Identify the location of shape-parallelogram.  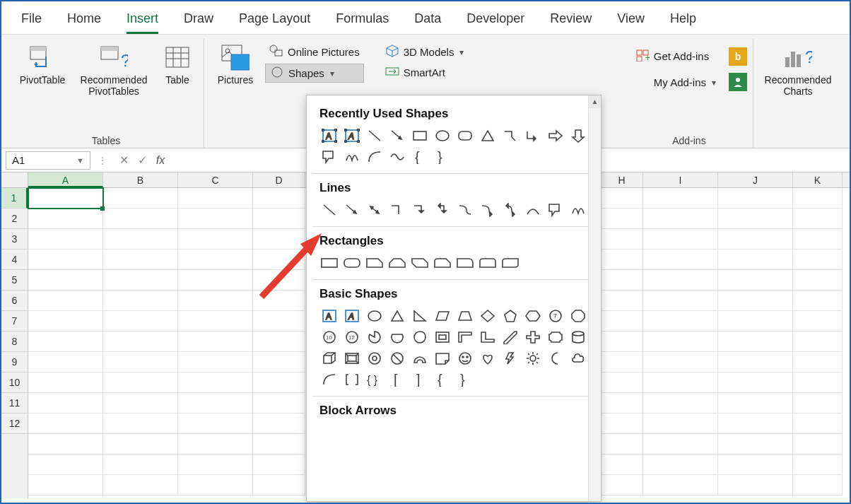
(442, 316).